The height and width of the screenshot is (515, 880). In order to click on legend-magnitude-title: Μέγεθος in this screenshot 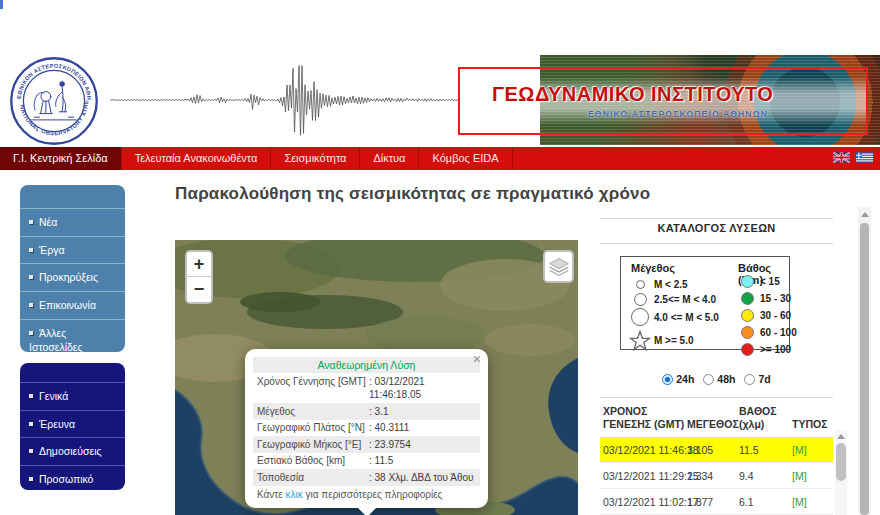, I will do `click(653, 268)`.